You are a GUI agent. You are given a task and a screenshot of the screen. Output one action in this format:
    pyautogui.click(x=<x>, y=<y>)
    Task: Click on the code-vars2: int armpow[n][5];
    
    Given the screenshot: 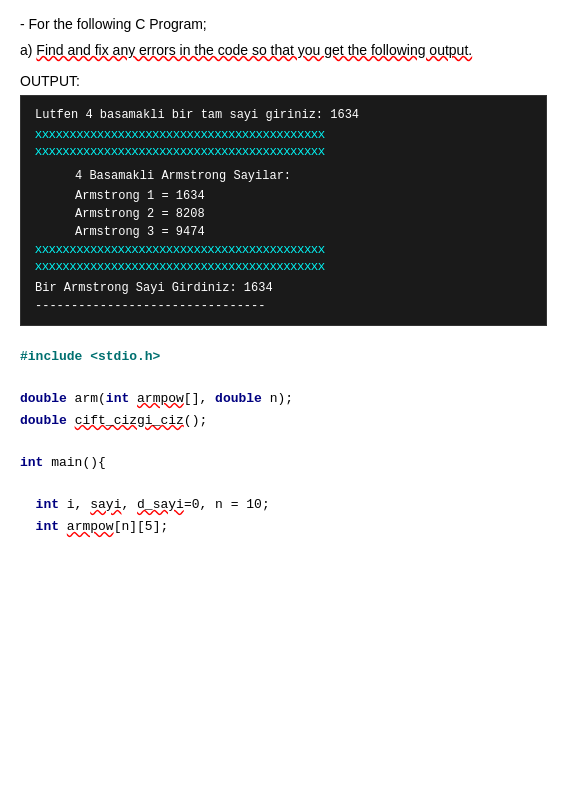 What is the action you would take?
    pyautogui.click(x=284, y=527)
    